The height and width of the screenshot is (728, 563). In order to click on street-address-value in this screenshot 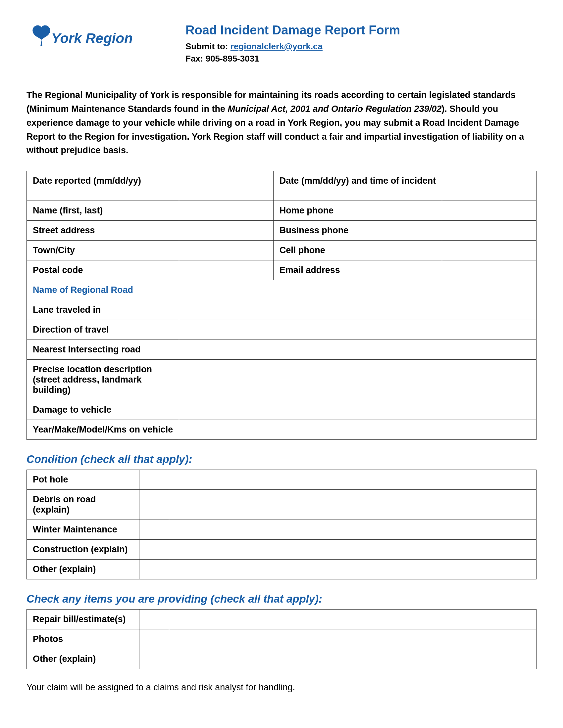, I will do `click(226, 231)`.